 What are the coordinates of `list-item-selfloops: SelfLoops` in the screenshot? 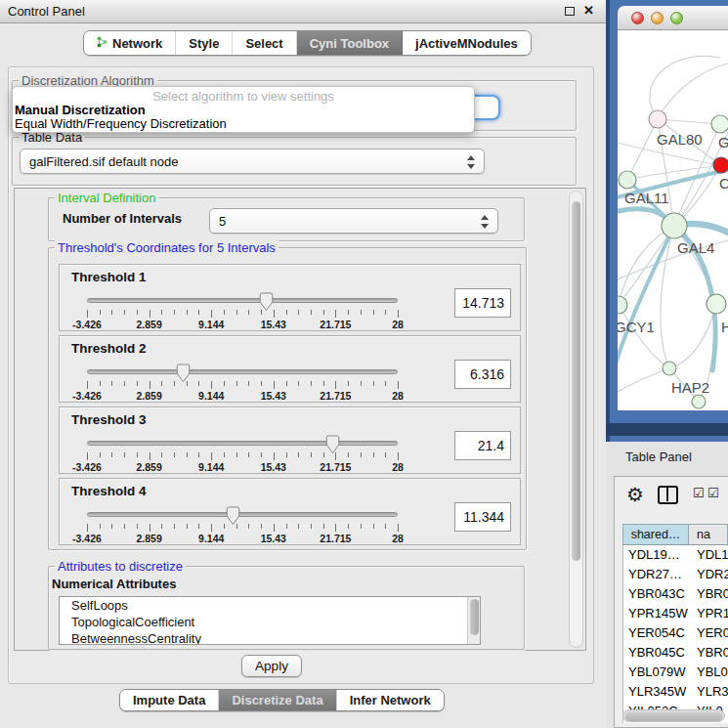 It's located at (270, 606).